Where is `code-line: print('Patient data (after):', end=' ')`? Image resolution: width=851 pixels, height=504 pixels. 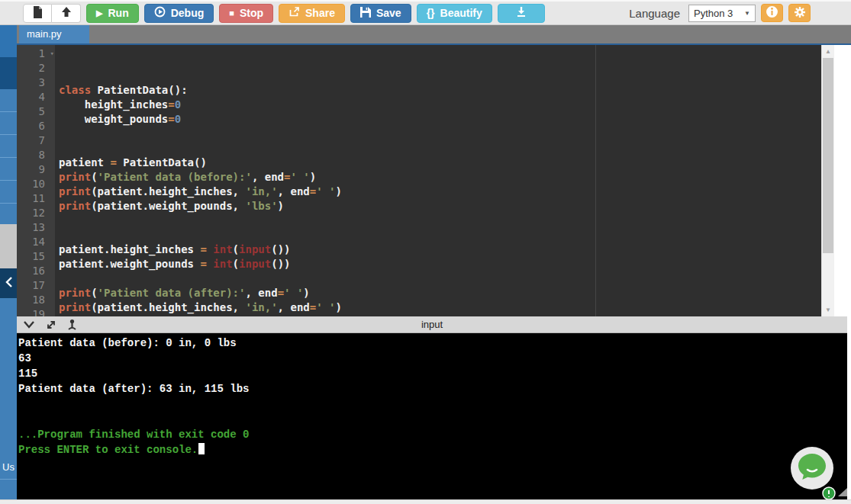 code-line: print('Patient data (after):', end=' ') is located at coordinates (440, 293).